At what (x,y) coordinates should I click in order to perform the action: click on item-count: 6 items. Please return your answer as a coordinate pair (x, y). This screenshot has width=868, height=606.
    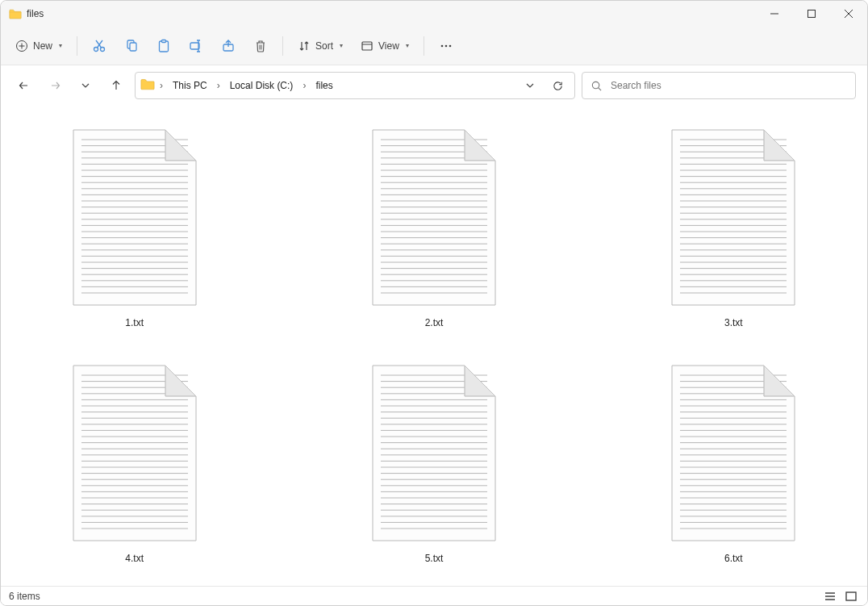
    Looking at the image, I should click on (24, 596).